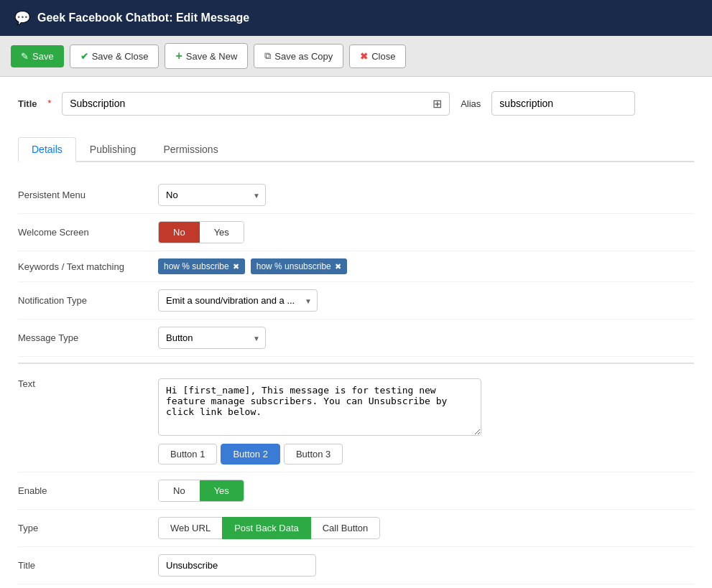 This screenshot has height=588, width=712. I want to click on header-icon: 💬, so click(22, 18).